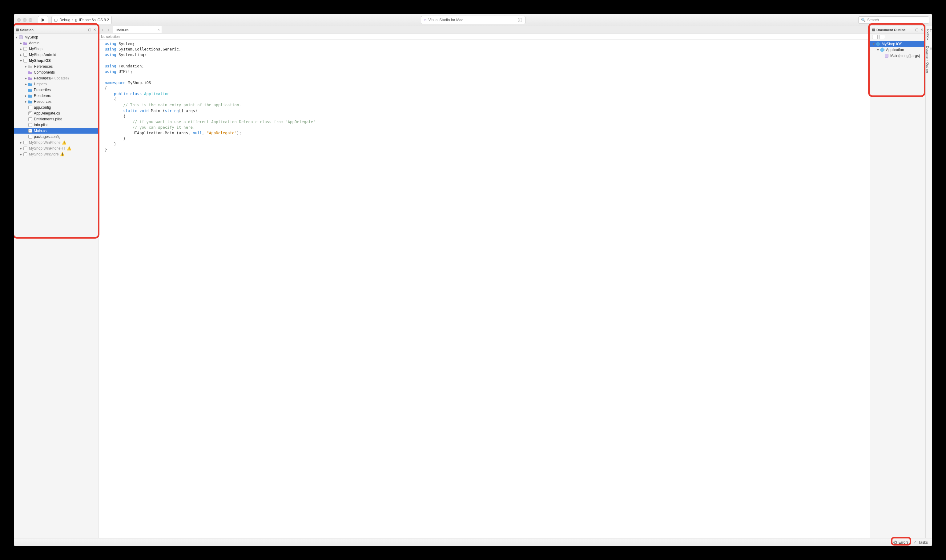 This screenshot has width=946, height=560. I want to click on tree-item-label: Resources, so click(43, 102).